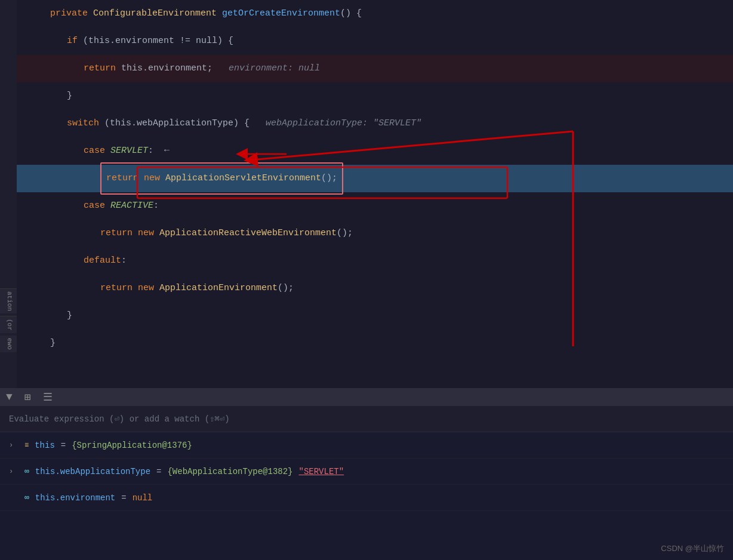 The width and height of the screenshot is (733, 560). Describe the element at coordinates (143, 498) in the screenshot. I see `var-value: null` at that location.